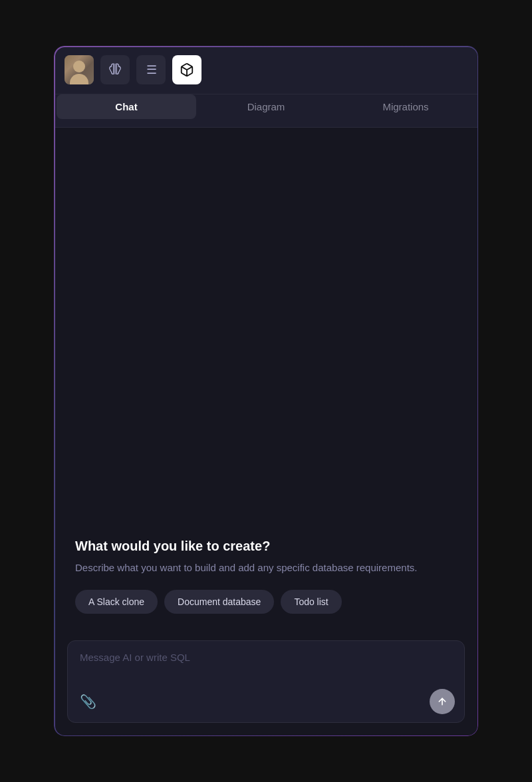  I want to click on brain-icon, so click(115, 70).